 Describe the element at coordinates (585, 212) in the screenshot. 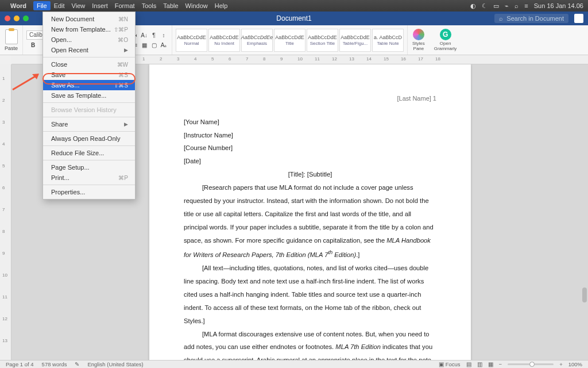

I see `vertical-scrollbar` at that location.